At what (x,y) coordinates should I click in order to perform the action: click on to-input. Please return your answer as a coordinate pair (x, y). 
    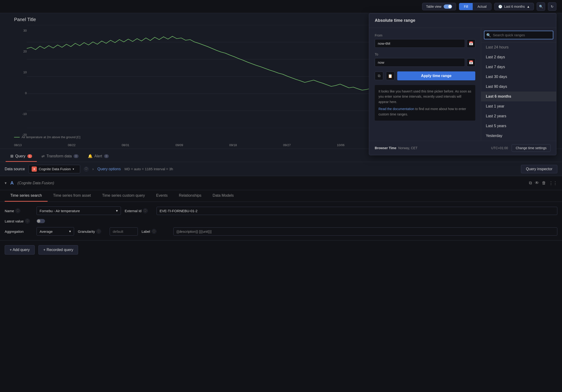
    Looking at the image, I should click on (420, 62).